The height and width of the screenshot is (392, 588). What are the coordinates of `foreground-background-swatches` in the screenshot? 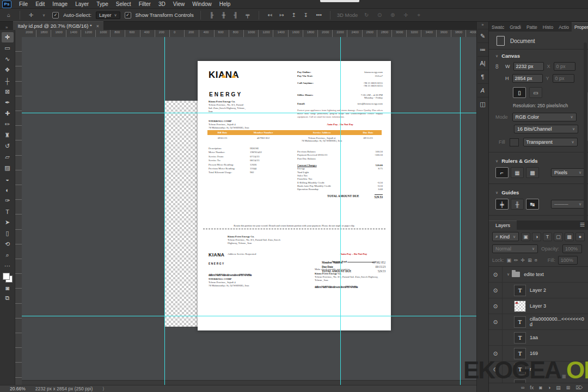 It's located at (8, 278).